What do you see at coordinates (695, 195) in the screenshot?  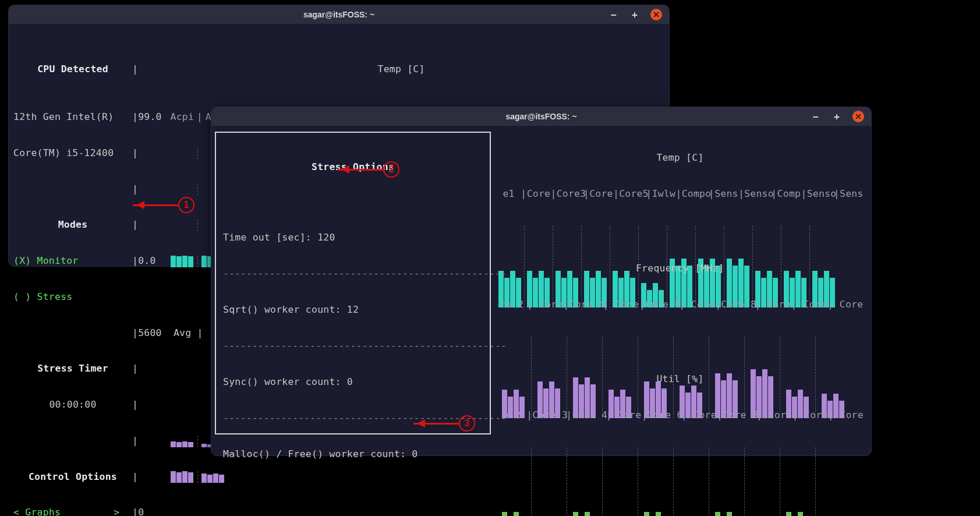 I see `column-header: Compo` at bounding box center [695, 195].